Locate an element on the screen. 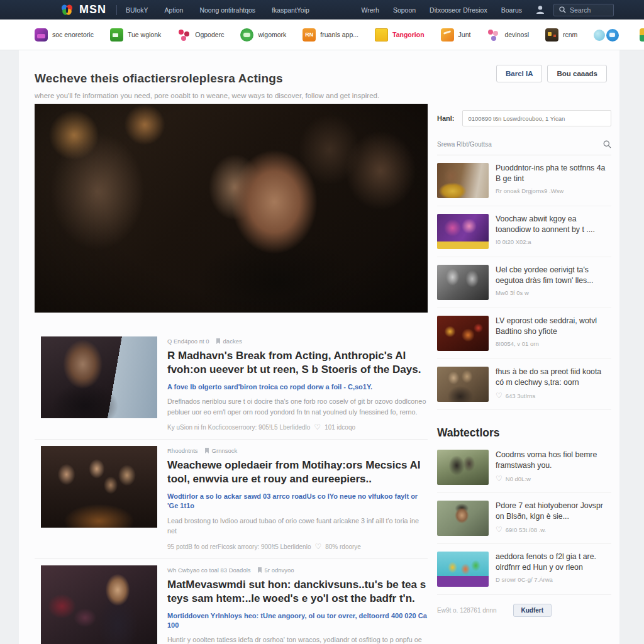 This screenshot has width=644, height=644. nav-item-2: Noong ontitrahtqos is located at coordinates (228, 10).